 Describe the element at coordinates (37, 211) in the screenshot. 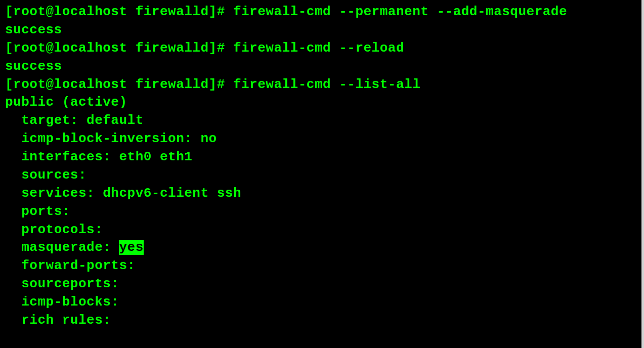

I see `ports-line: ports:` at that location.